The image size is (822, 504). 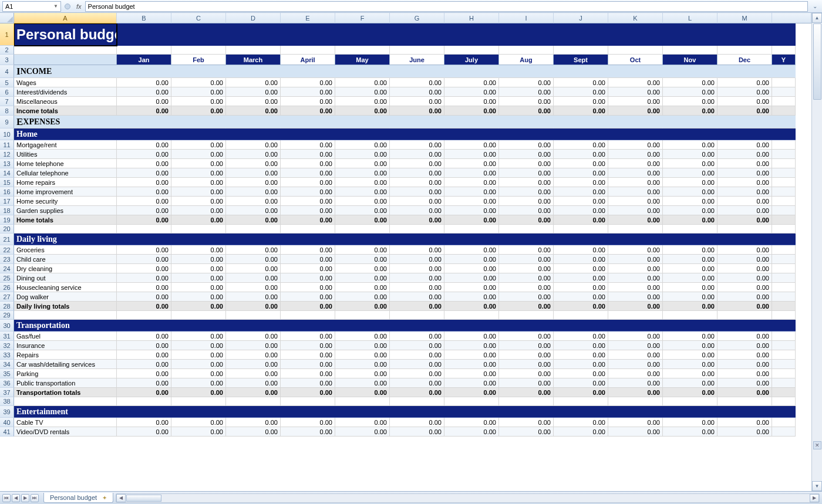 I want to click on row-header-25: 25, so click(x=7, y=278).